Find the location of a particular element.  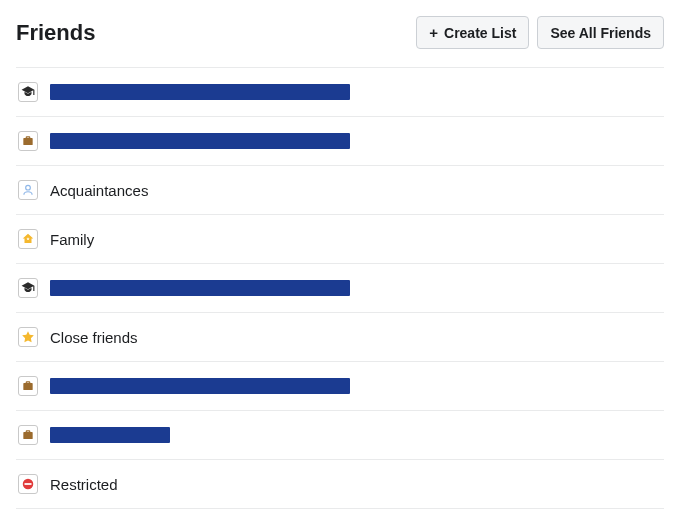

see-all-friends-label: See All Friends is located at coordinates (600, 33).